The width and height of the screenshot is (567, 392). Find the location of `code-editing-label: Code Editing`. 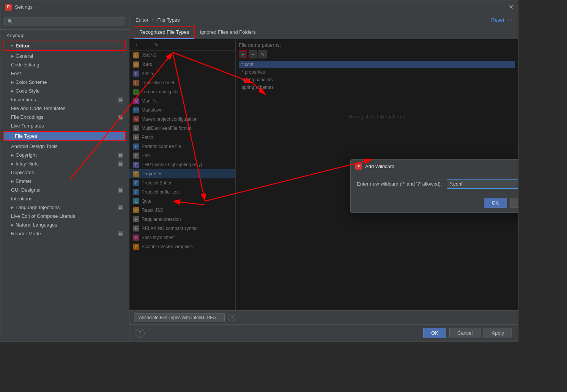

code-editing-label: Code Editing is located at coordinates (25, 65).